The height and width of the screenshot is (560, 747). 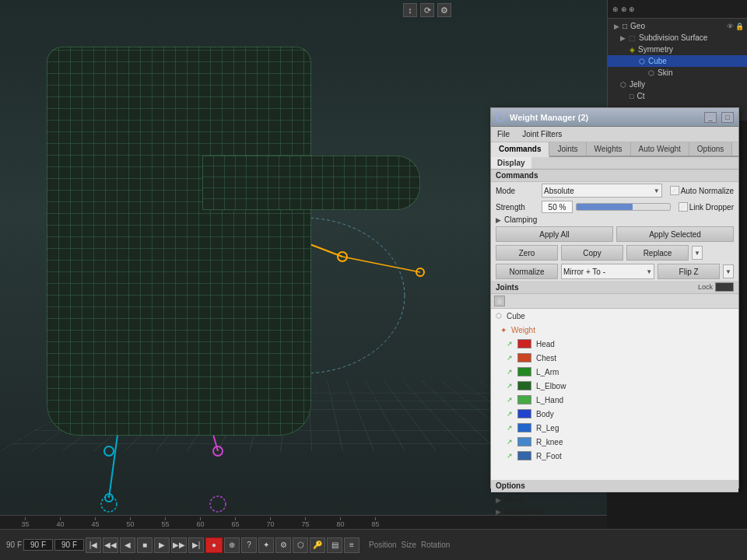 I want to click on auto-normalize-checkbox: ✓, so click(x=675, y=191).